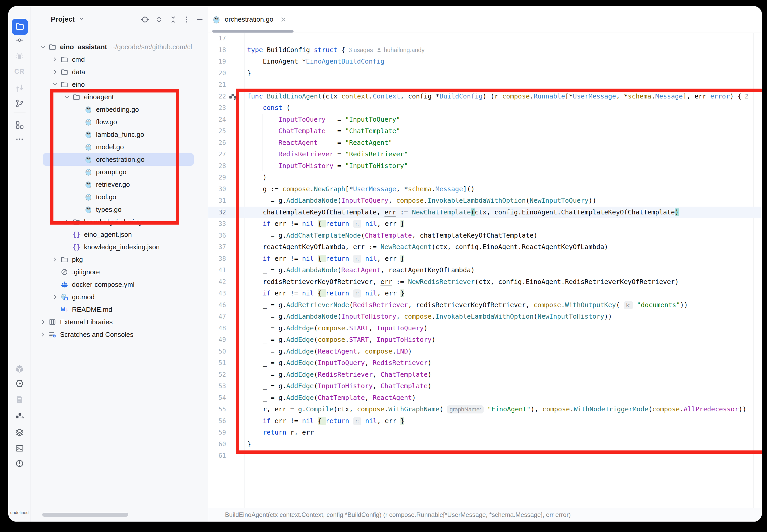 Image resolution: width=767 pixels, height=532 pixels. What do you see at coordinates (233, 96) in the screenshot?
I see `usages-gutter-icon` at bounding box center [233, 96].